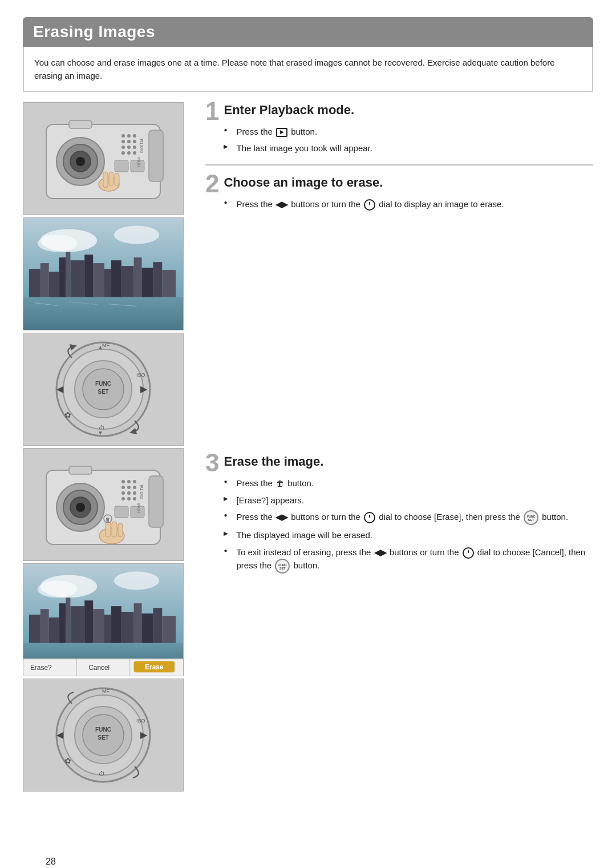 The width and height of the screenshot is (616, 868). Describe the element at coordinates (103, 274) in the screenshot. I see `image-city-sky` at that location.